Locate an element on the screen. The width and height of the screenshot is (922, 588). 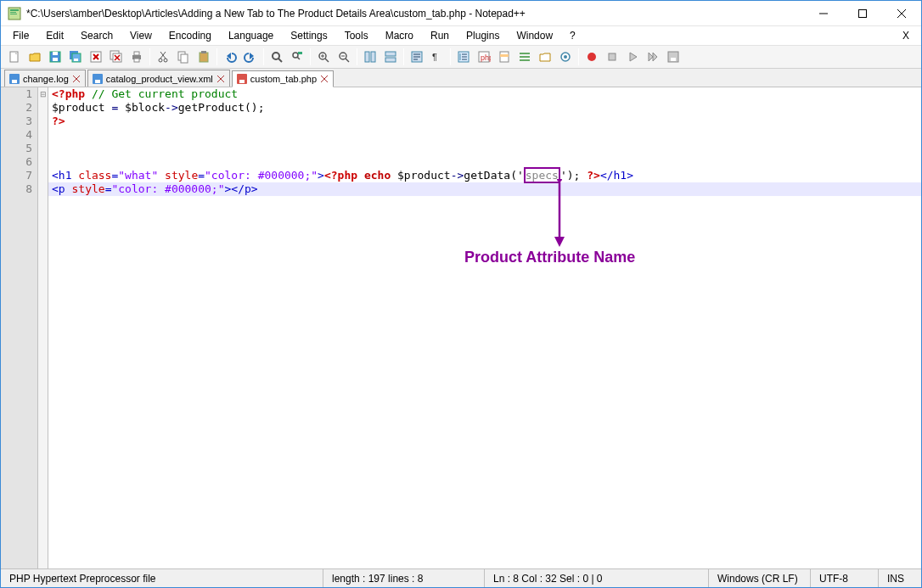
undo-icon is located at coordinates (230, 57).